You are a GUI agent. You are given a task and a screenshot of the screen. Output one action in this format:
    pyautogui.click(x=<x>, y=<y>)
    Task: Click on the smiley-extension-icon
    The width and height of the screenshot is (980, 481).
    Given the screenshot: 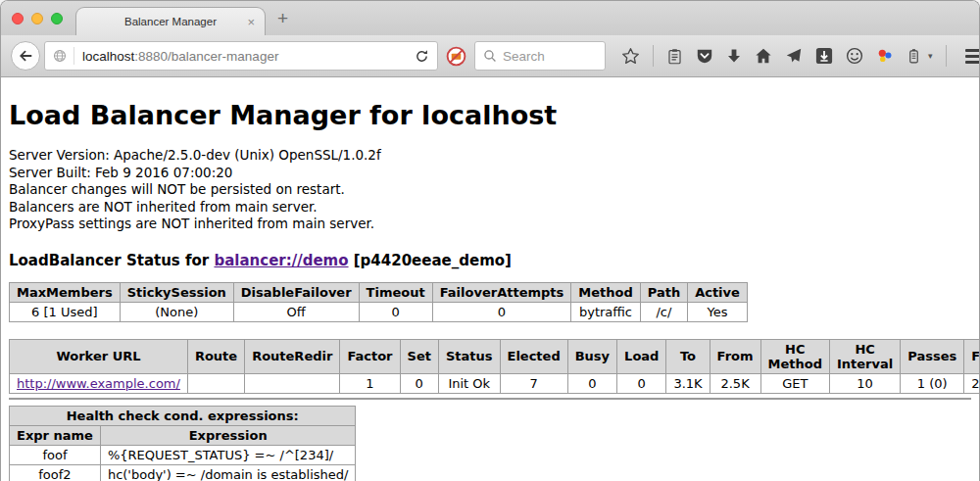 What is the action you would take?
    pyautogui.click(x=855, y=56)
    